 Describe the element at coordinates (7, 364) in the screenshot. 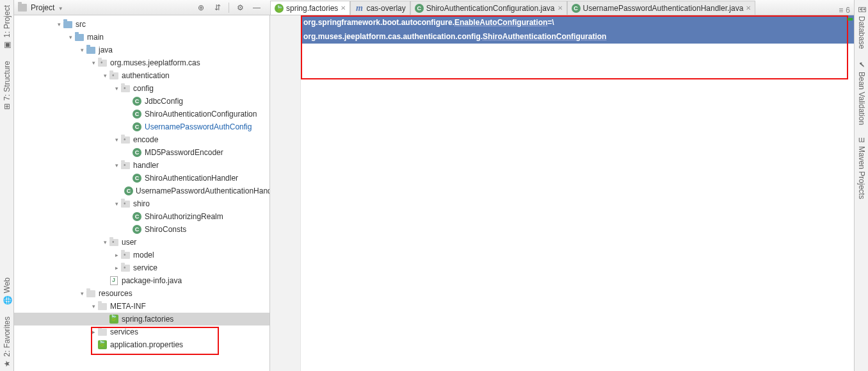

I see `star-icon: ★` at that location.